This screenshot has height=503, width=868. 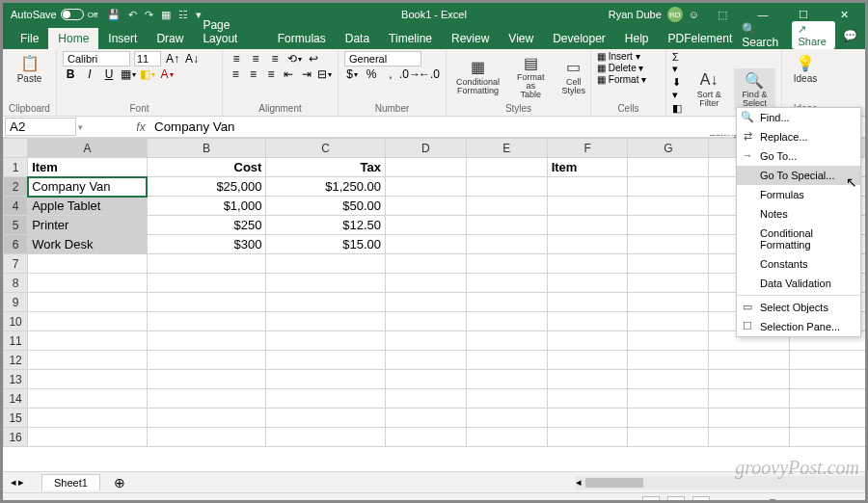 What do you see at coordinates (629, 56) in the screenshot?
I see `insert-cells-button: ▦ Insert ▾` at bounding box center [629, 56].